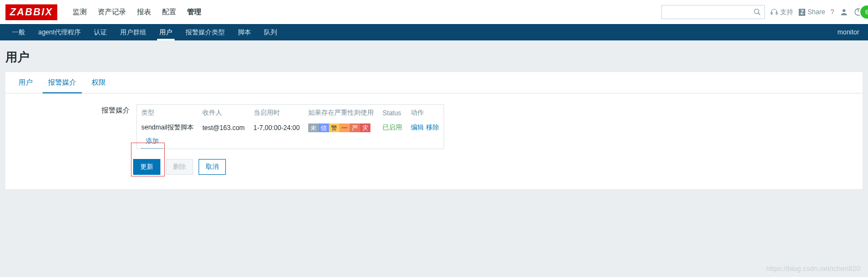 The height and width of the screenshot is (277, 868). Describe the element at coordinates (313, 128) in the screenshot. I see `severity-not-classified: 未` at that location.